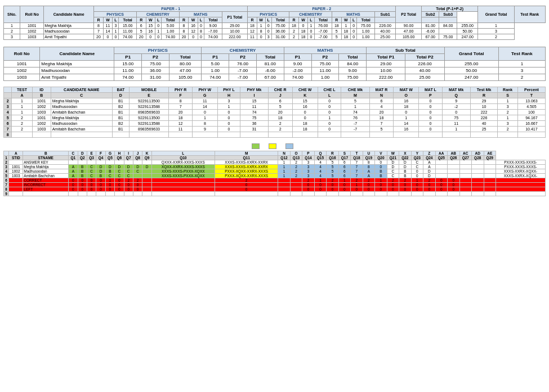 Image resolution: width=549 pixels, height=392 pixels. What do you see at coordinates (275, 190) in the screenshot?
I see `table-row: 8LEFT0000000000000000000000` at bounding box center [275, 190].